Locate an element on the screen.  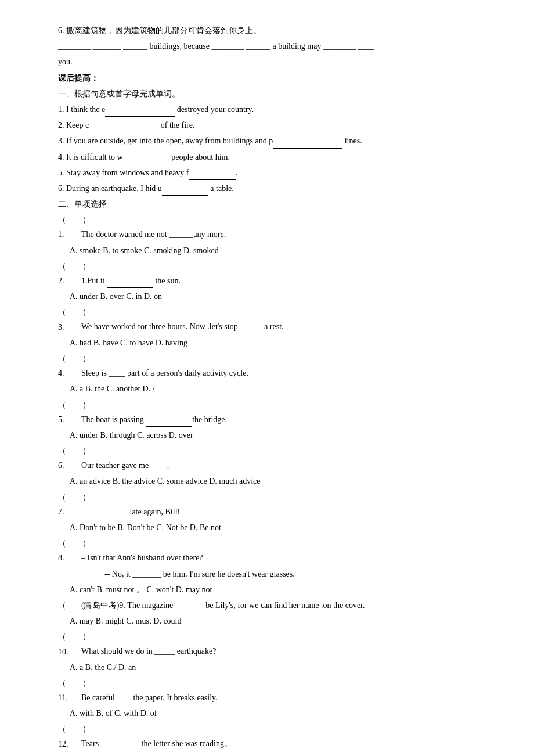
question-3: （ ）3.We have worked for three hours. Now… is located at coordinates (273, 327).